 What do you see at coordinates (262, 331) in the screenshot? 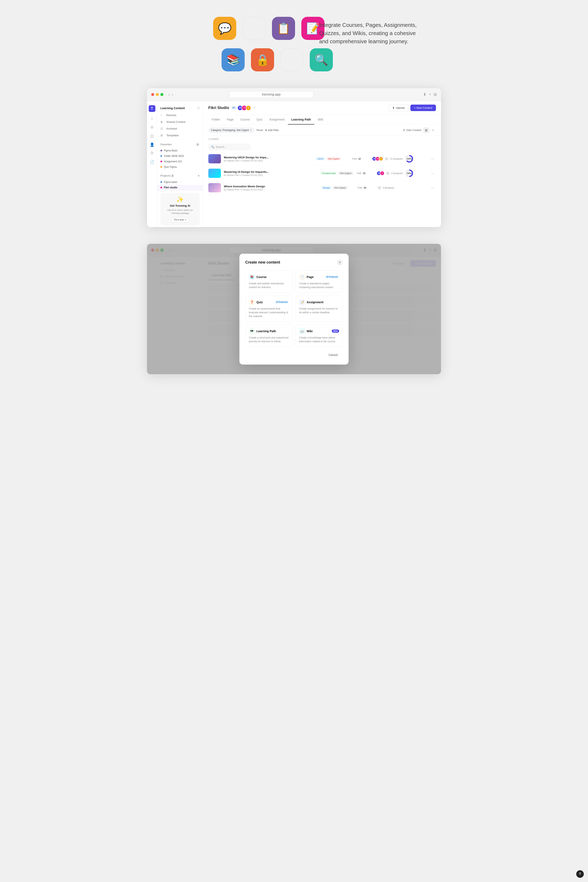
I see `modal-card-title-row-lp: 🗺 Learning Path` at bounding box center [262, 331].